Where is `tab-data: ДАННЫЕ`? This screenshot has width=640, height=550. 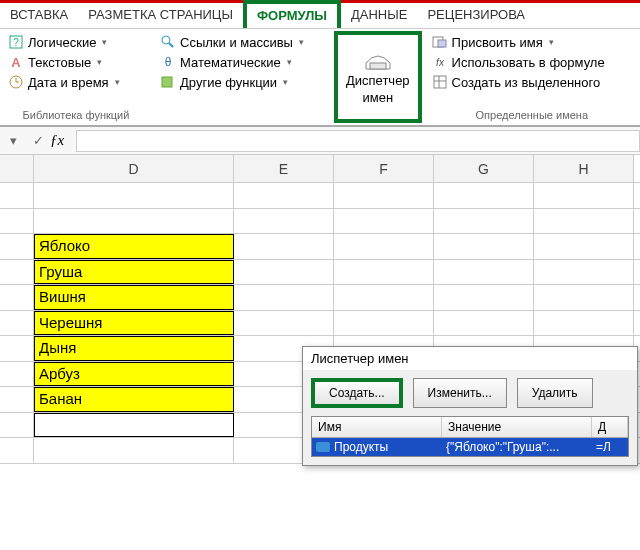
tab-data: ДАННЫЕ is located at coordinates (379, 16).